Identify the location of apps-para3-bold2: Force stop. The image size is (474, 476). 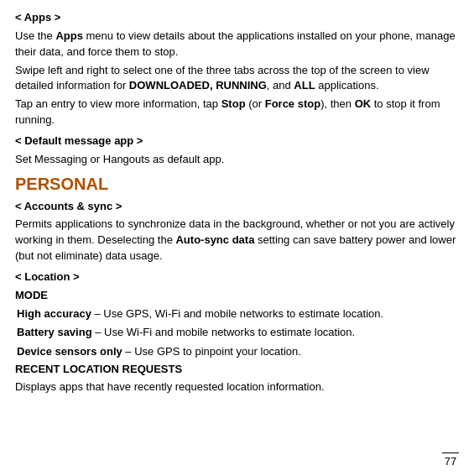
(293, 104).